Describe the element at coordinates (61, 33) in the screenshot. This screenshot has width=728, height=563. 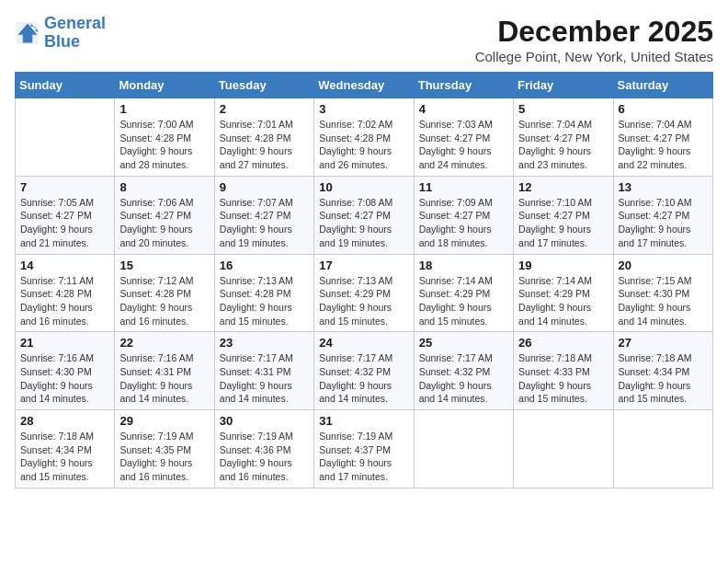
I see `logo: General Blue` at that location.